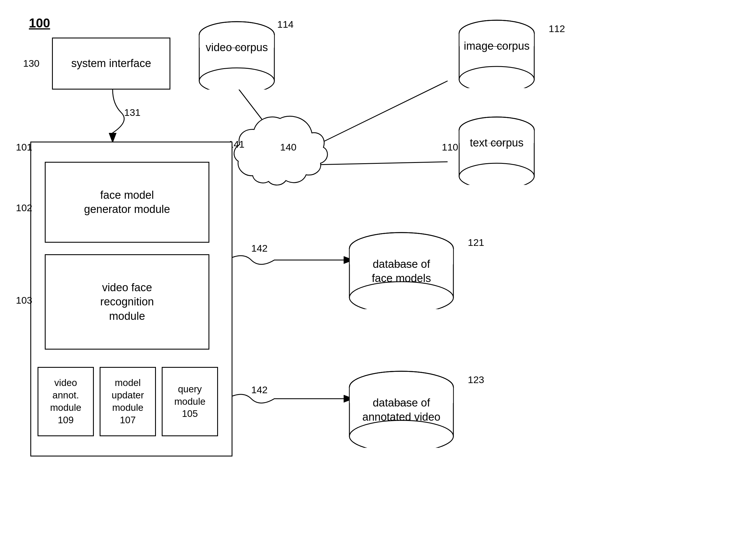 The height and width of the screenshot is (542, 756). I want to click on network-label: 140, so click(288, 147).